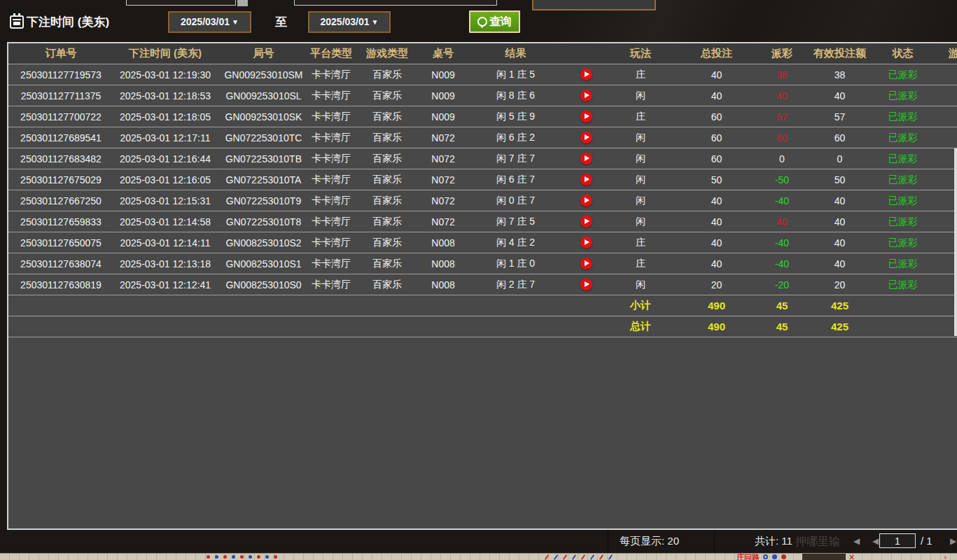 The height and width of the screenshot is (560, 957). I want to click on scrollbar-thumb, so click(956, 242).